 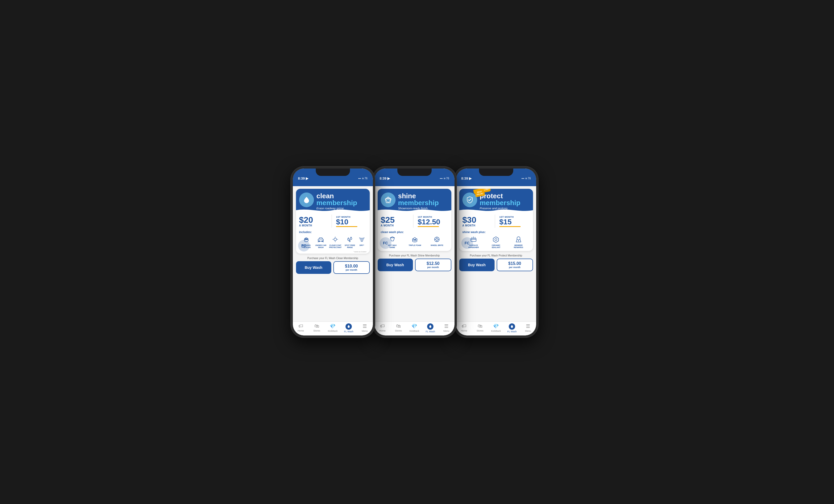 I want to click on include-icon-rewards, so click(x=519, y=240).